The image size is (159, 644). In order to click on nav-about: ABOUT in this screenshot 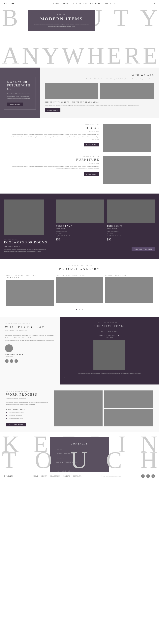, I will do `click(66, 4)`.